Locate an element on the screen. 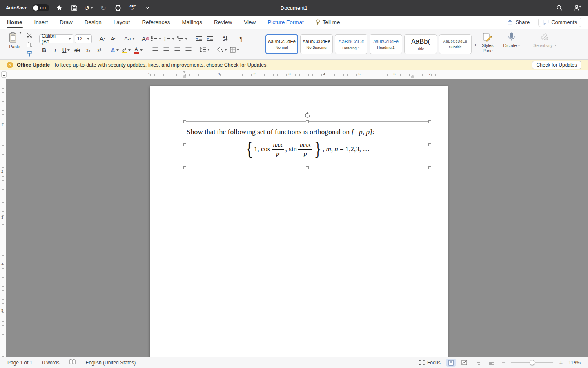 This screenshot has width=588, height=368. word-count: 0 words is located at coordinates (51, 363).